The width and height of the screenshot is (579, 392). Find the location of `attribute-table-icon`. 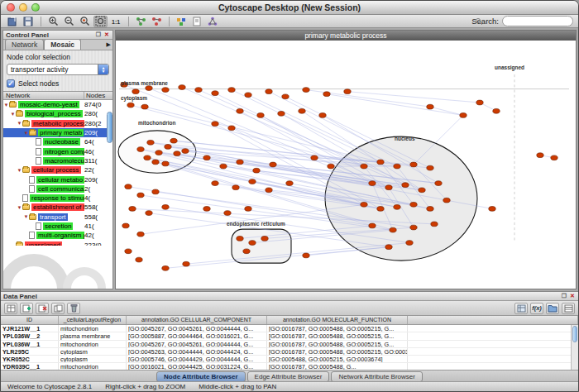

attribute-table-icon is located at coordinates (568, 308).